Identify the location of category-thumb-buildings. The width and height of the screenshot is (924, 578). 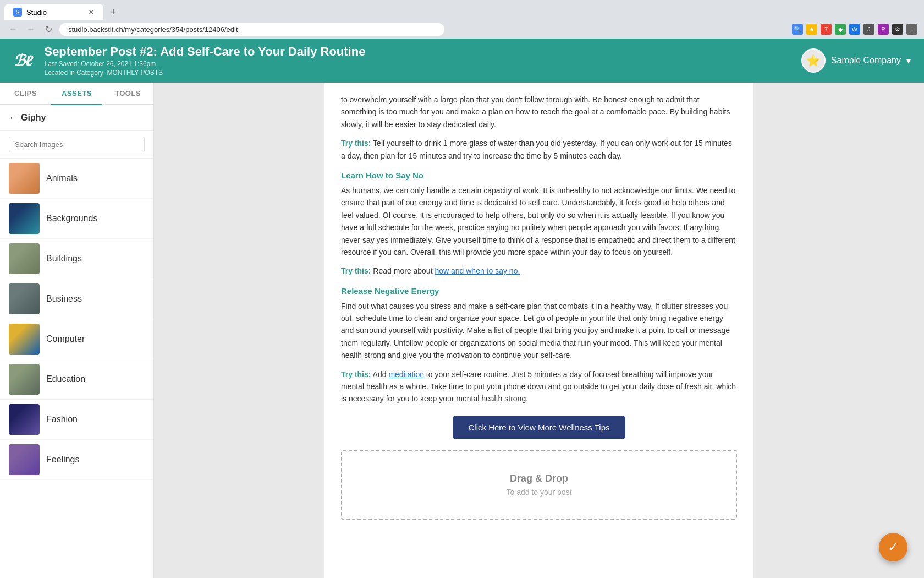
(24, 259).